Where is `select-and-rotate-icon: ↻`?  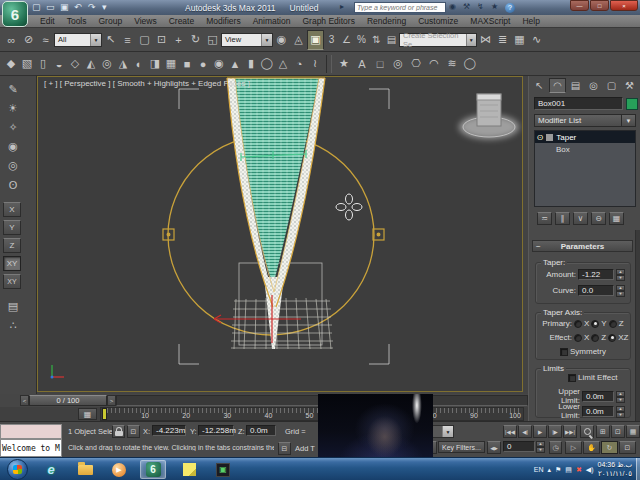
select-and-rotate-icon: ↻ is located at coordinates (196, 40).